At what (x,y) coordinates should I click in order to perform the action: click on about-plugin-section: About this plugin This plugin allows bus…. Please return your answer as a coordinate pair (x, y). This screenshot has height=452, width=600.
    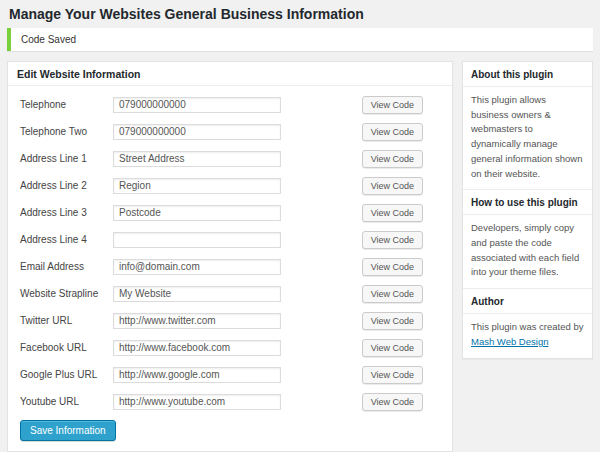
    Looking at the image, I should click on (528, 126).